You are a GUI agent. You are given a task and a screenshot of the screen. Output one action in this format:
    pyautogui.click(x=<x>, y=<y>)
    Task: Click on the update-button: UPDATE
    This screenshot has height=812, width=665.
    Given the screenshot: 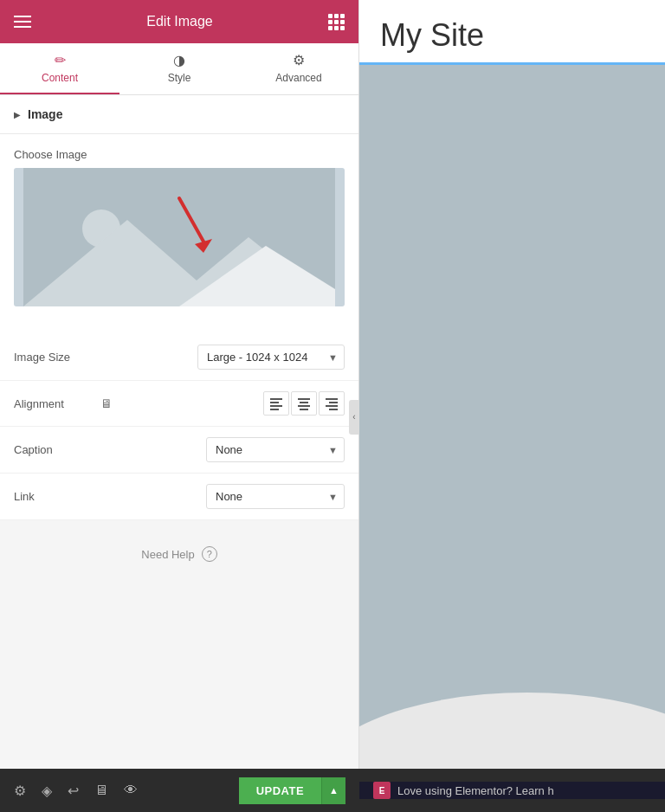 What is the action you would take?
    pyautogui.click(x=281, y=791)
    